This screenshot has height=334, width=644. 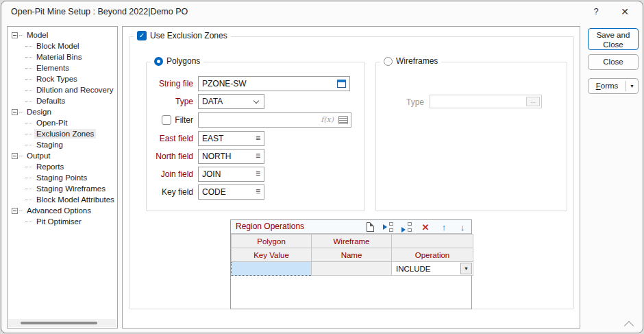 I want to click on wireframes-type-label: Type, so click(x=404, y=102).